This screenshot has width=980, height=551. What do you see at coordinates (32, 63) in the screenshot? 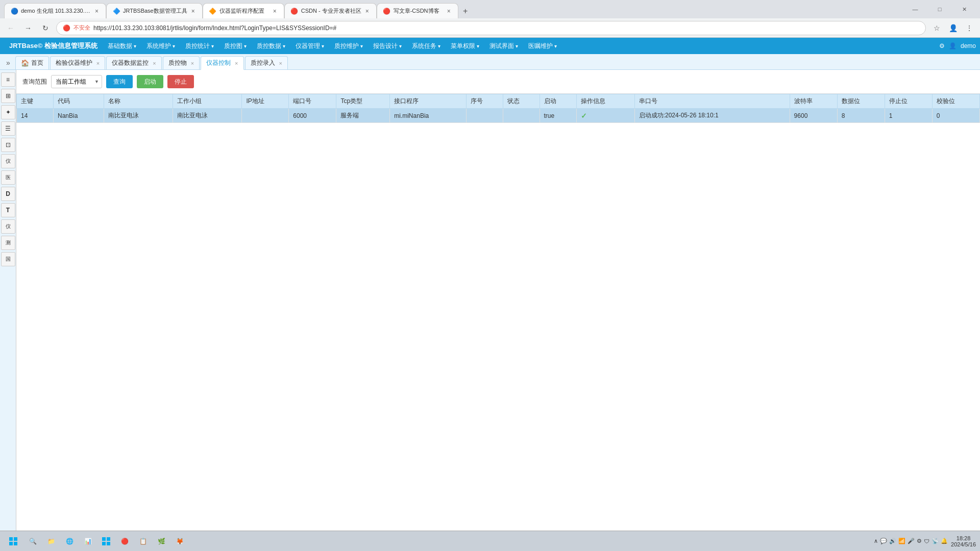
I see `page-tab-home: 🏠 首页` at bounding box center [32, 63].